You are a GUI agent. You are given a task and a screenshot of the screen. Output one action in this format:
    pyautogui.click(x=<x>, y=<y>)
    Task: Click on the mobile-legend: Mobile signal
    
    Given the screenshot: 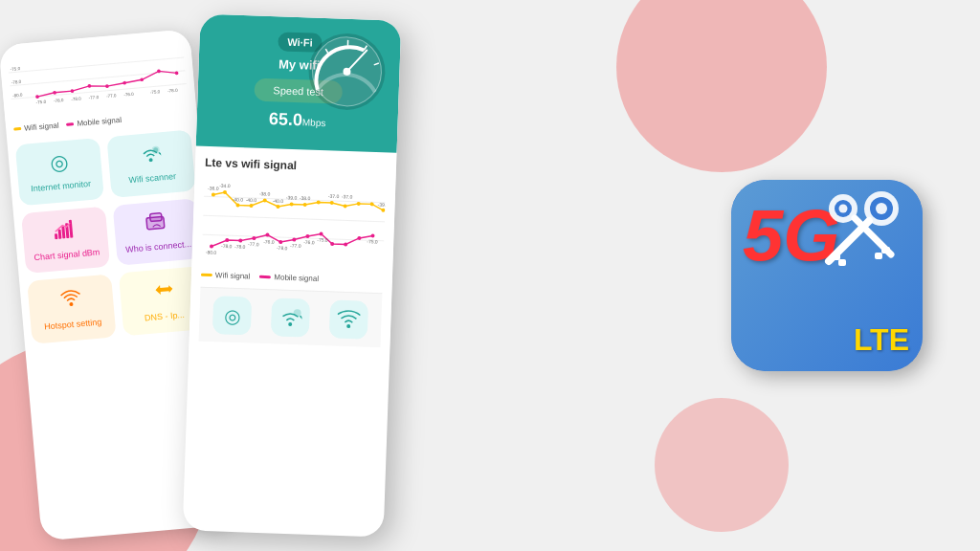 What is the action you would take?
    pyautogui.click(x=94, y=122)
    